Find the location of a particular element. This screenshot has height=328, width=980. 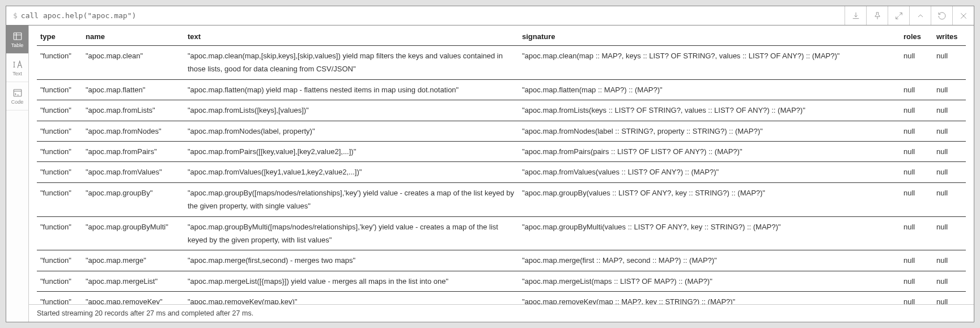

close-icon is located at coordinates (964, 16).